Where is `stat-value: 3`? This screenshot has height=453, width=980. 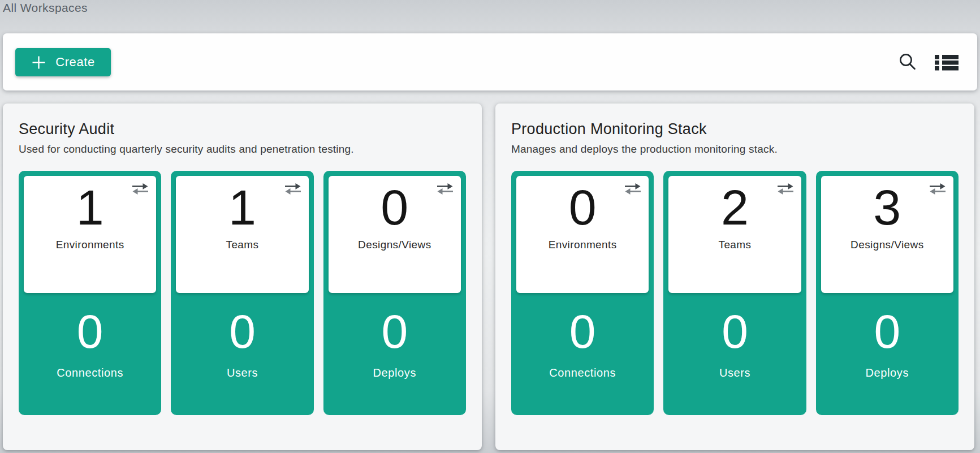 stat-value: 3 is located at coordinates (887, 208).